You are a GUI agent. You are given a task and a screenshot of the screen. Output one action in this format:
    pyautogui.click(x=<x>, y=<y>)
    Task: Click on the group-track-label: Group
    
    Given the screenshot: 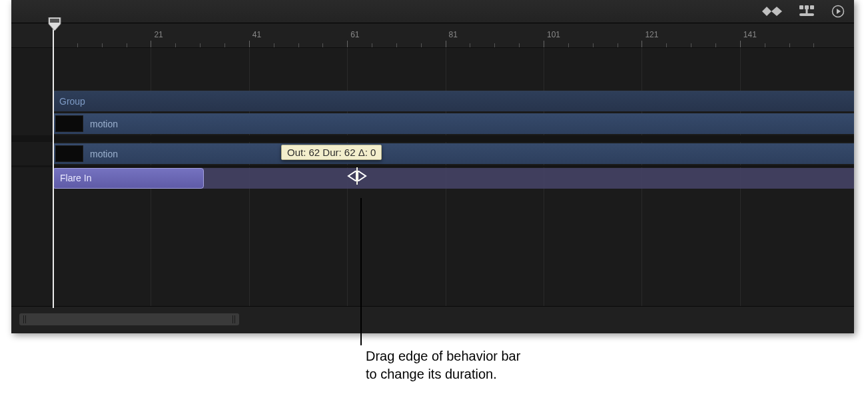 What is the action you would take?
    pyautogui.click(x=72, y=101)
    